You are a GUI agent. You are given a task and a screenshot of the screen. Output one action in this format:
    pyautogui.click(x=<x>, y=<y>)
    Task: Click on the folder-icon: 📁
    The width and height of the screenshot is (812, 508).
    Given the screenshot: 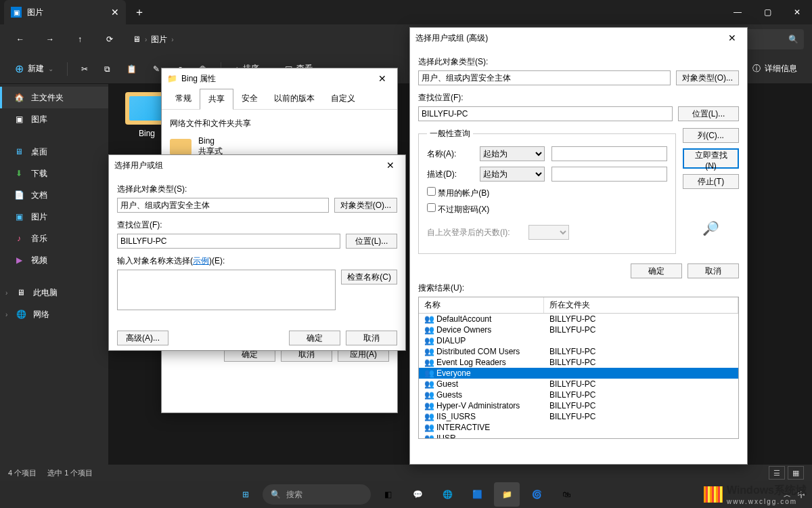 What is the action you would take?
    pyautogui.click(x=172, y=79)
    